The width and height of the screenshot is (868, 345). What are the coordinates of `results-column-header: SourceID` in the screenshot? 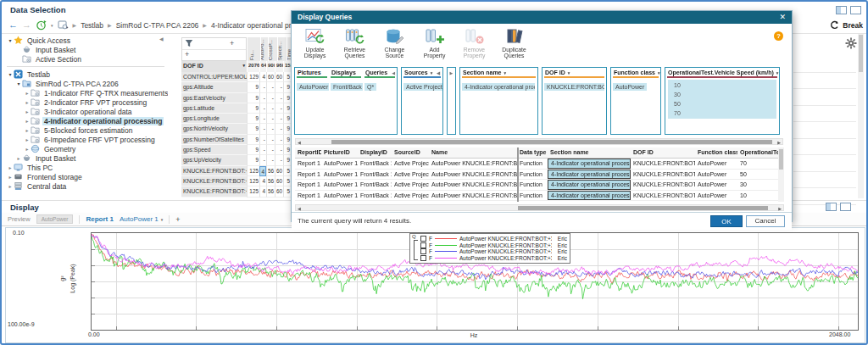 It's located at (410, 153).